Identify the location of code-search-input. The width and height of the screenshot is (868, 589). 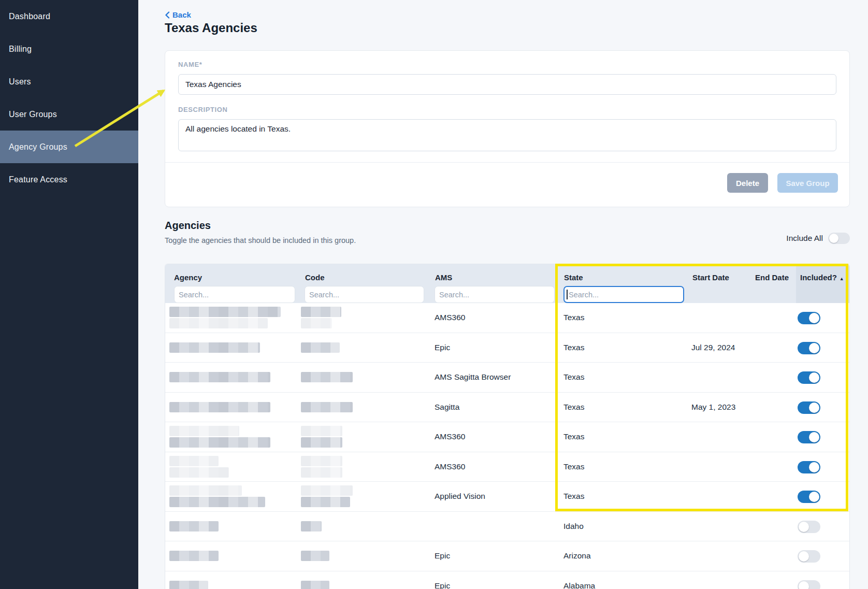
(365, 294).